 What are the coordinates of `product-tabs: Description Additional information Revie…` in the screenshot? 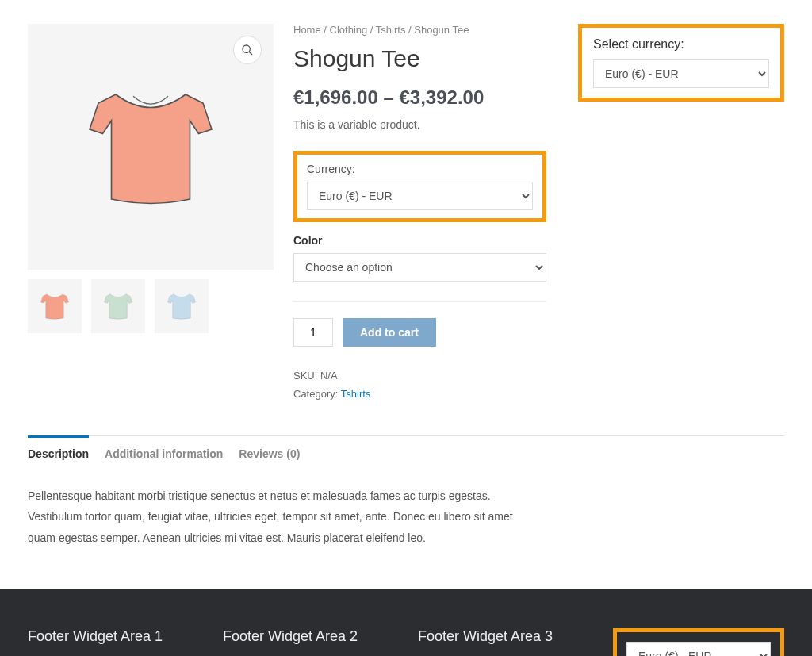 It's located at (406, 452).